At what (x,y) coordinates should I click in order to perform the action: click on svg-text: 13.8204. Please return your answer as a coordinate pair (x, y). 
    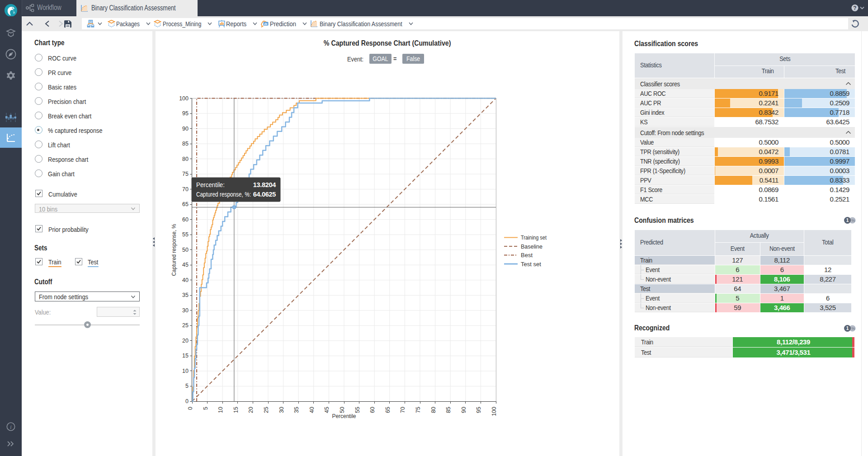
    Looking at the image, I should click on (265, 185).